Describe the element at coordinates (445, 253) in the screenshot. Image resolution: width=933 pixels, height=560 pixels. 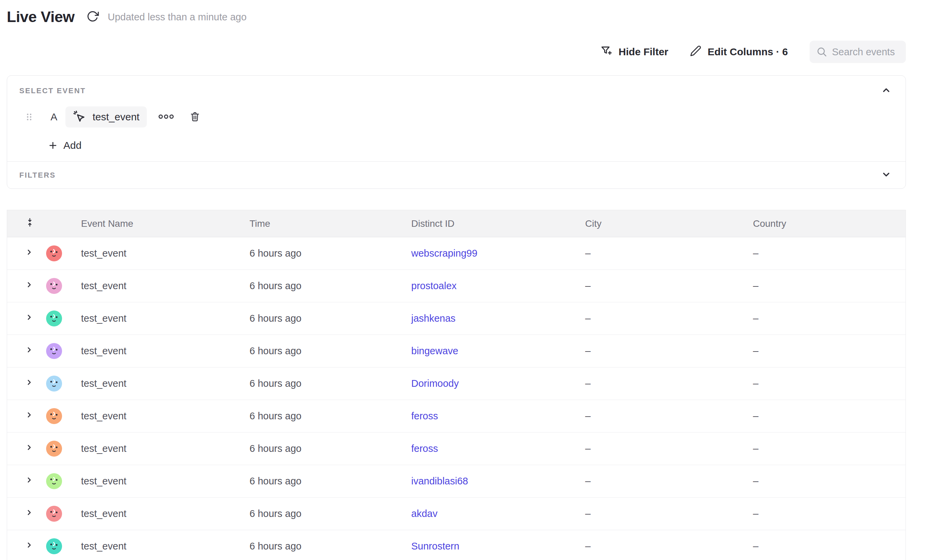
I see `distinct-id-link: webscraping99` at that location.